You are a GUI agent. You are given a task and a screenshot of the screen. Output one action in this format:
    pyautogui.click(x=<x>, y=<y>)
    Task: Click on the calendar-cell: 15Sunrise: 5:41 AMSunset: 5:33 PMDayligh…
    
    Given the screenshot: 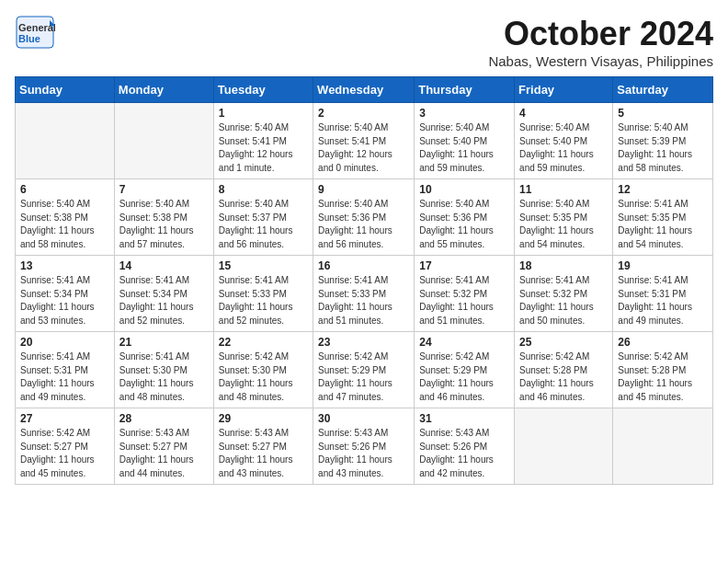 What is the action you would take?
    pyautogui.click(x=263, y=294)
    